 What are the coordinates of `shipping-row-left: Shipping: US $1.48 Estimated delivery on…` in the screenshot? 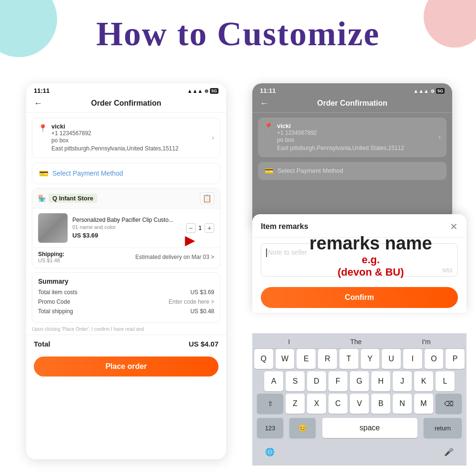 It's located at (126, 258).